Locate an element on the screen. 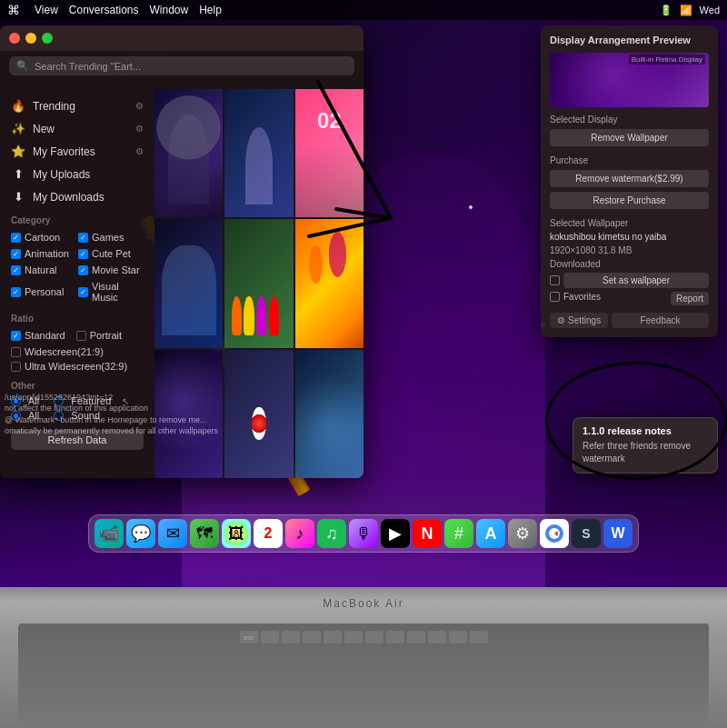 This screenshot has height=728, width=727. key-f9 is located at coordinates (437, 637).